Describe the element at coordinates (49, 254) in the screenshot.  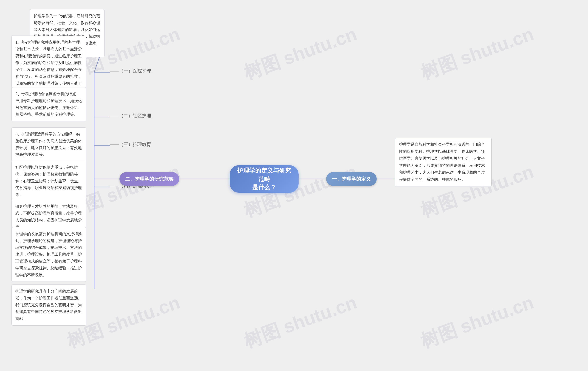
I see `research-text-box-1: 护理学的发展需要护理科研的支持和推动。护理学理论的构建，护理理论与护理实践的结合…` at that location.